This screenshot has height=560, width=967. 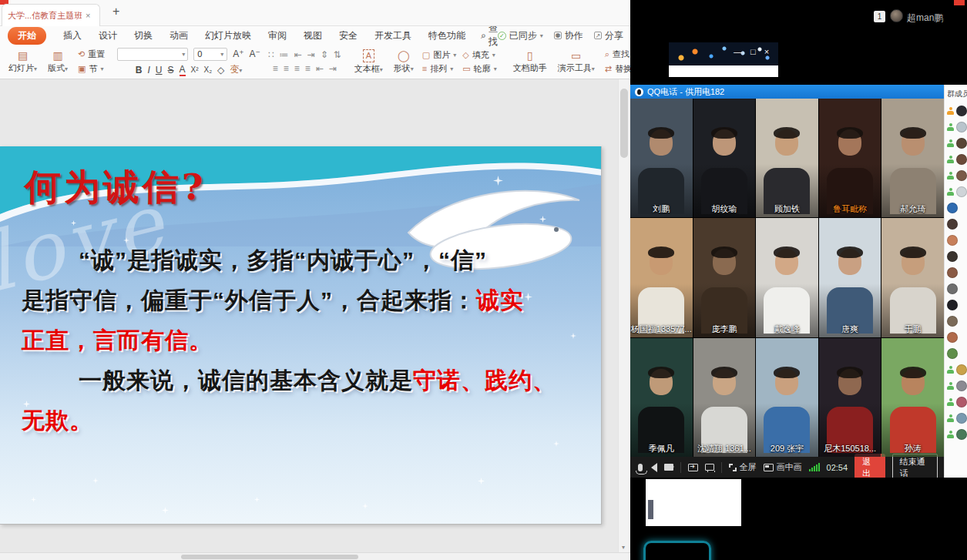 I want to click on superscript-button: X², so click(x=195, y=70).